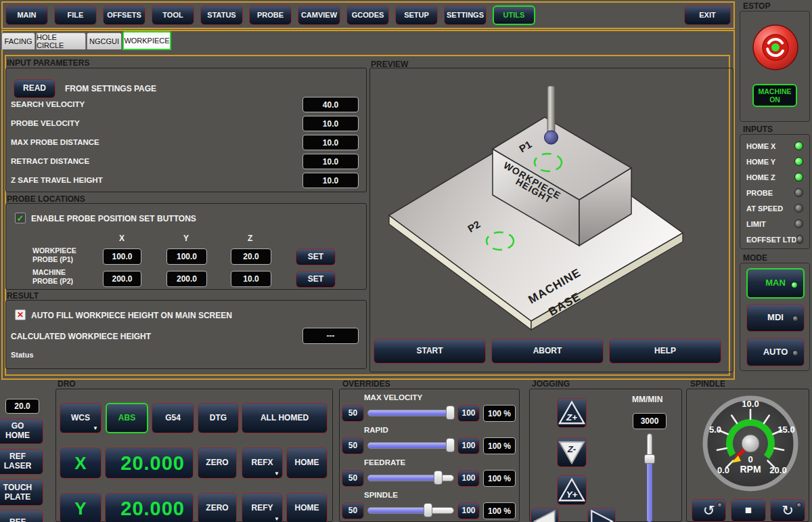  What do you see at coordinates (307, 508) in the screenshot?
I see `y-home-button: HOME` at bounding box center [307, 508].